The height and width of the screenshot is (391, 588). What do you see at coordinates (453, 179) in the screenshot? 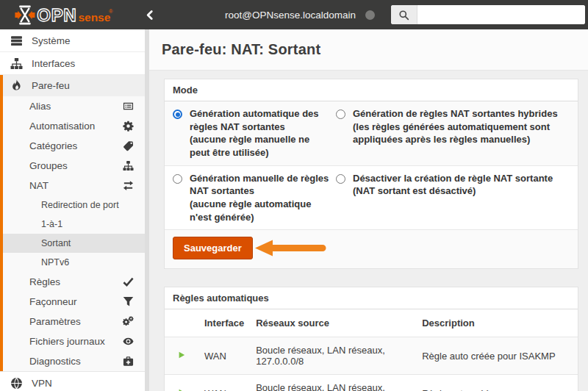
I see `option-label: Désactiver la création de règle NAT sort…` at bounding box center [453, 179].